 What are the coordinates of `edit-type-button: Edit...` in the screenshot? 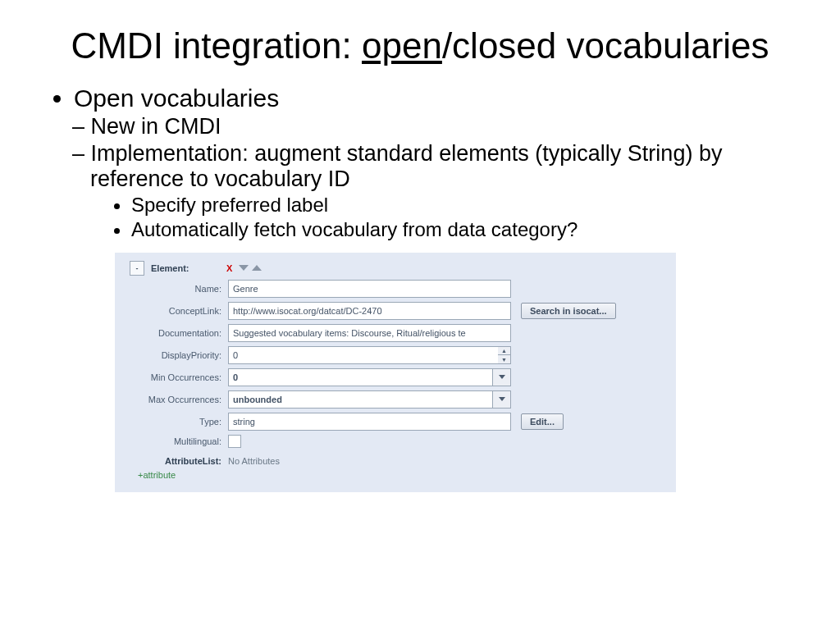 It's located at (542, 422).